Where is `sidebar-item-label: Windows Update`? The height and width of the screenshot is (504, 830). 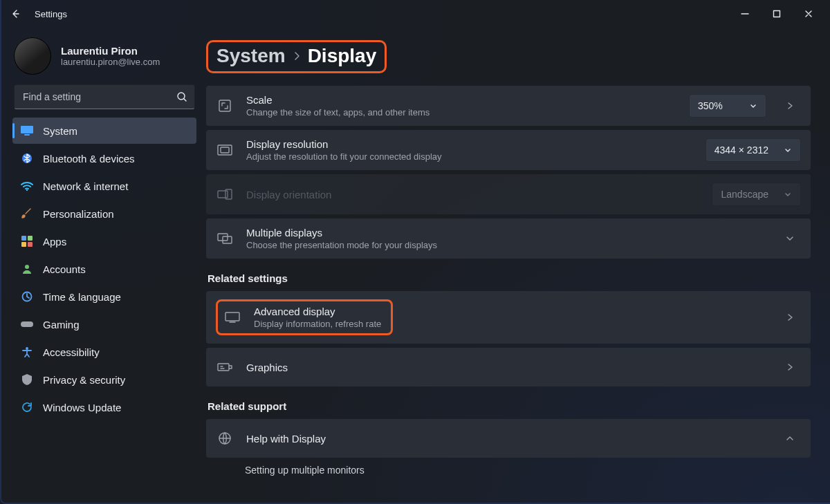
sidebar-item-label: Windows Update is located at coordinates (82, 408).